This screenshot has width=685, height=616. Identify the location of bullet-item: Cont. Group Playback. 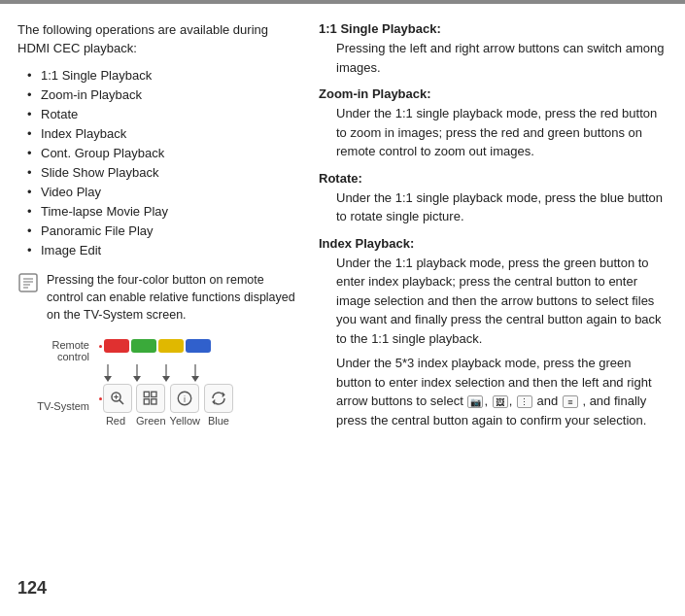
(163, 154).